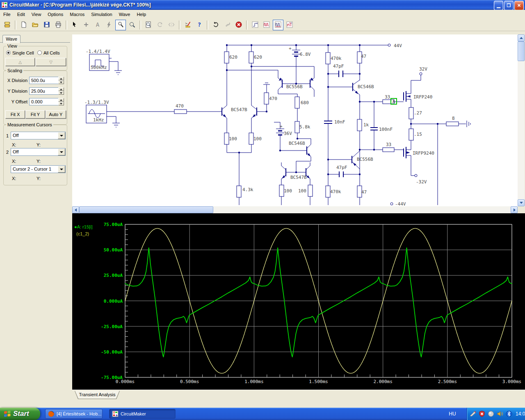 The image size is (525, 420). I want to click on volume-icon, so click(500, 414).